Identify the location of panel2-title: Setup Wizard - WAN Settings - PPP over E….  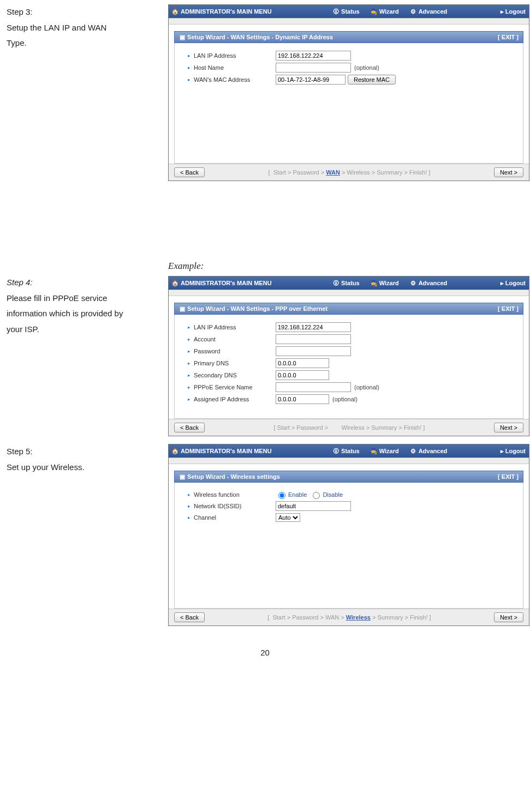
(258, 309).